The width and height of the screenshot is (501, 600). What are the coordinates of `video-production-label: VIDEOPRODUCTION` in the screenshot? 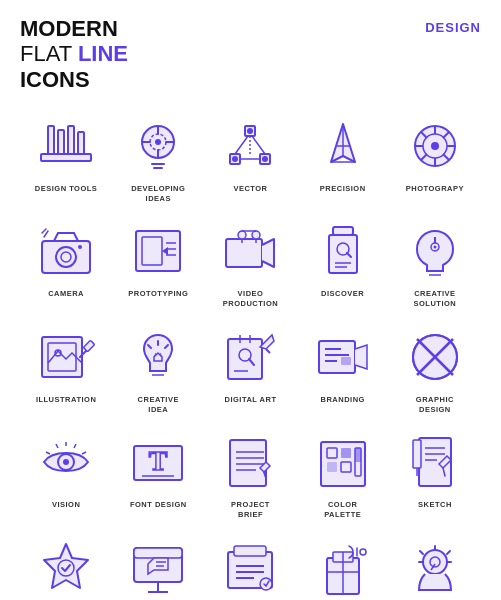 It's located at (250, 299).